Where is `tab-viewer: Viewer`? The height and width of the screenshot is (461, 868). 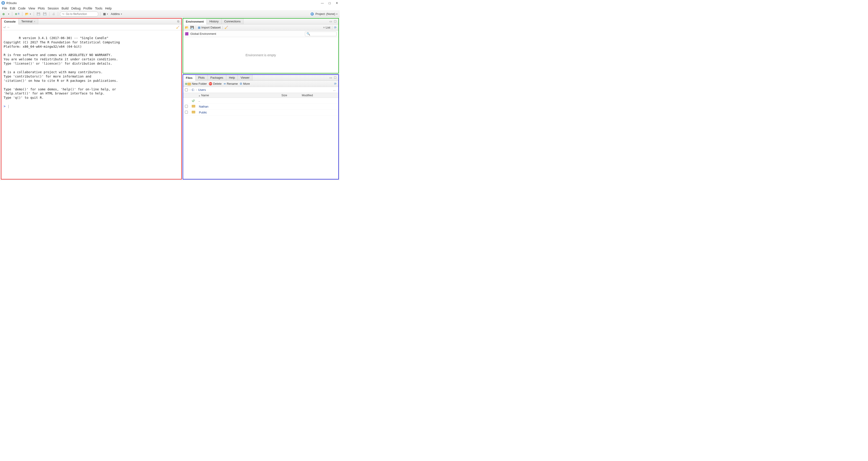
tab-viewer: Viewer is located at coordinates (245, 78).